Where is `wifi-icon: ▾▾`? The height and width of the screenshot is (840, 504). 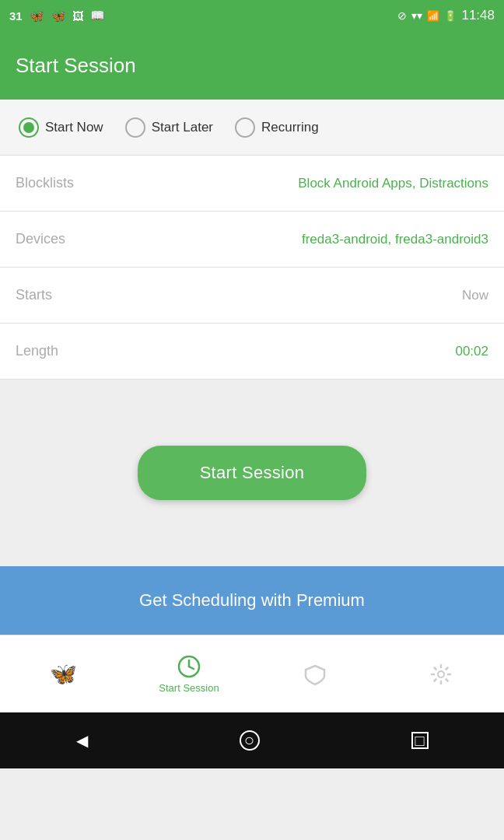
wifi-icon: ▾▾ is located at coordinates (417, 16).